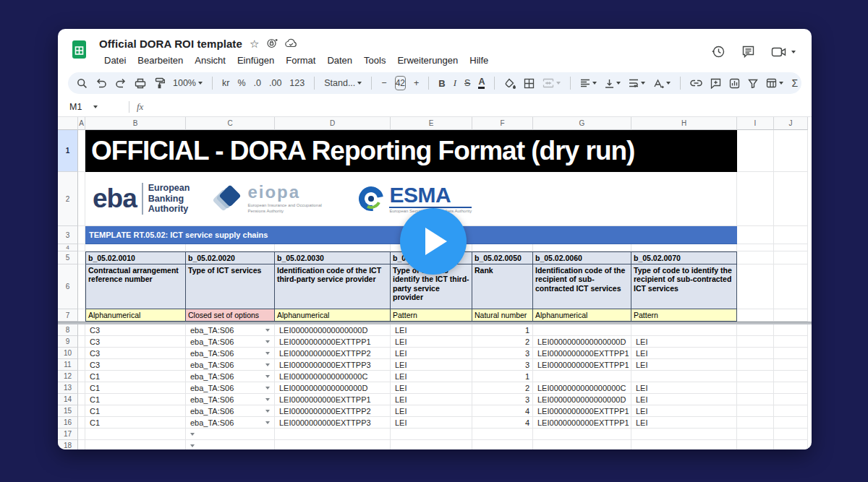  Describe the element at coordinates (136, 258) in the screenshot. I see `field-code-cell: b_05.02.0010` at that location.